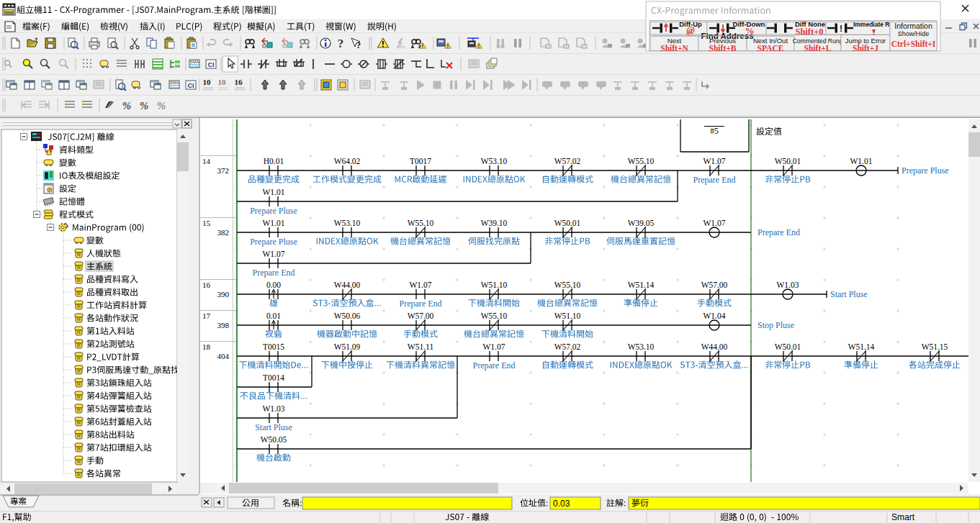 The image size is (980, 523). I want to click on svg-text: W50.05, so click(274, 440).